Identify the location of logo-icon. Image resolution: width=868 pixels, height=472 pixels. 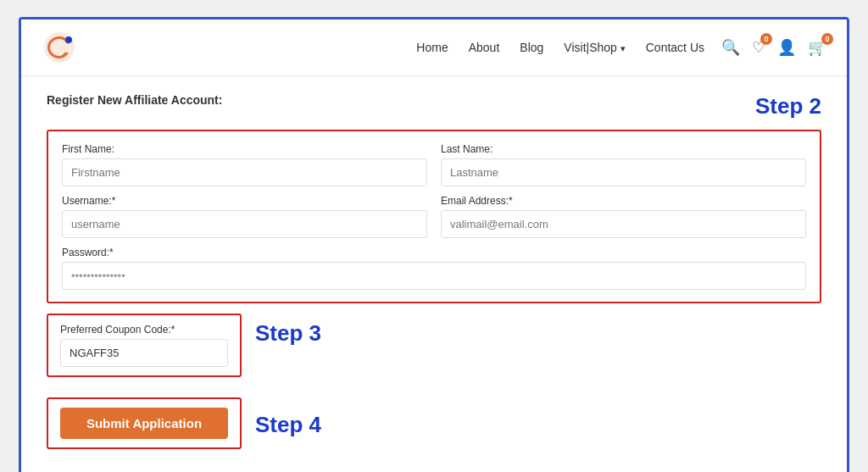
(59, 47).